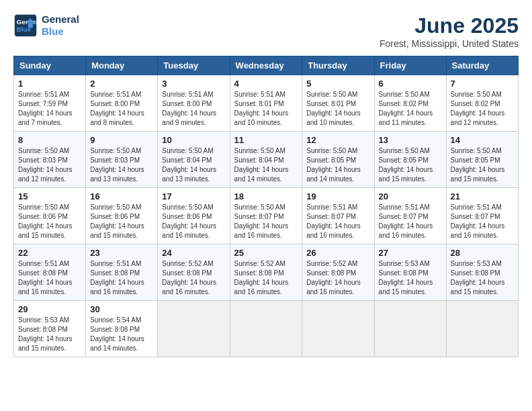 This screenshot has width=532, height=411. Describe the element at coordinates (266, 31) in the screenshot. I see `header: General Blue General Blue June 2025 Fore…` at that location.